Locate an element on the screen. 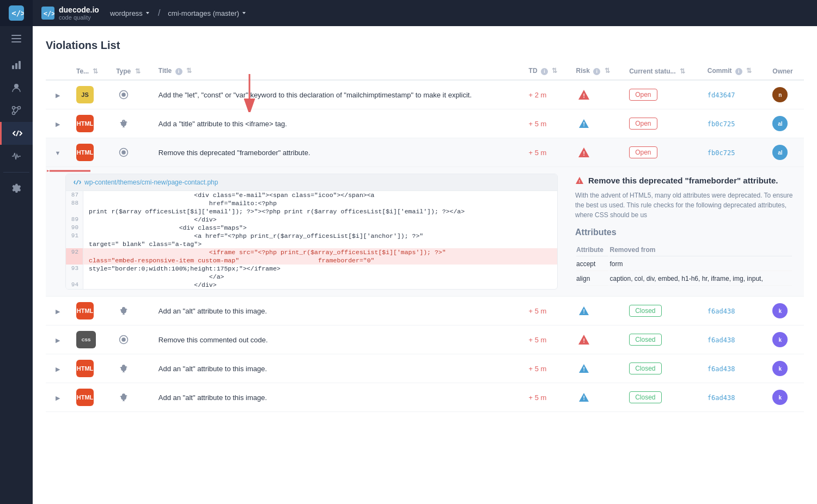 The height and width of the screenshot is (504, 817). th-type: Type ⇅ is located at coordinates (131, 71).